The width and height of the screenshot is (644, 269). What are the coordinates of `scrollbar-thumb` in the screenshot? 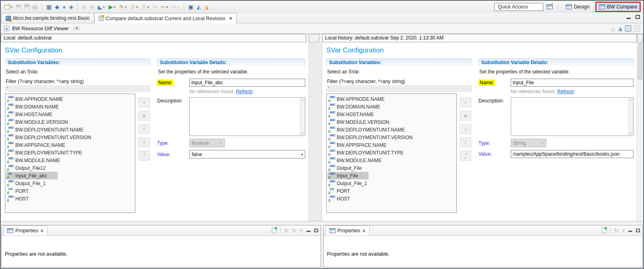 It's located at (640, 61).